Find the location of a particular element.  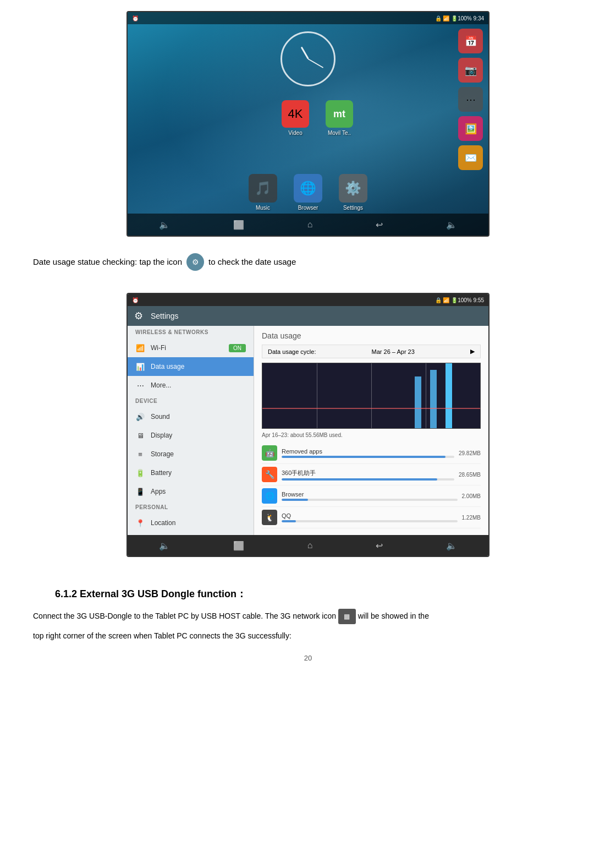

nav2-volume-right: 🔈 is located at coordinates (452, 546).